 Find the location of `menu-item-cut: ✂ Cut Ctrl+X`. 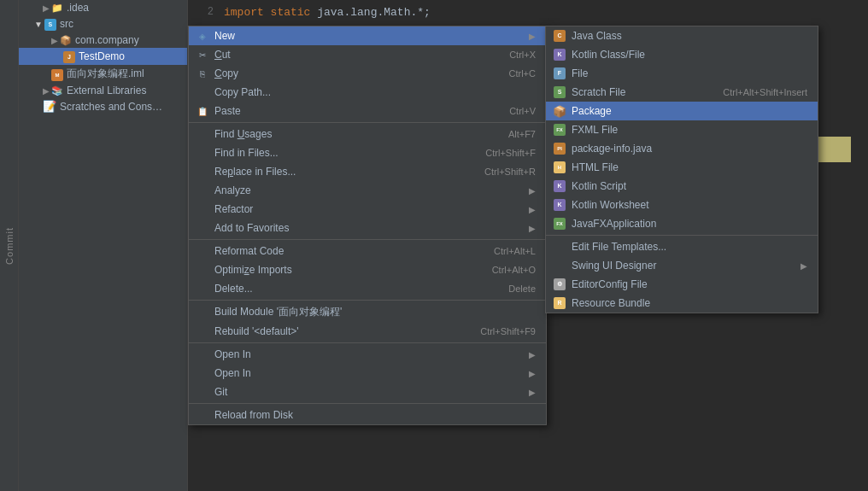

menu-item-cut: ✂ Cut Ctrl+X is located at coordinates (367, 55).